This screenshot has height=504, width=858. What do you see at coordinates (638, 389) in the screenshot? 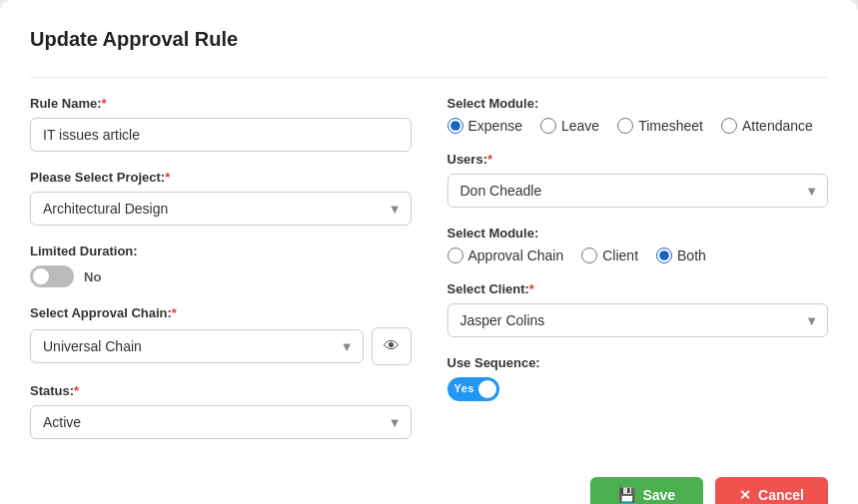
I see `use-sequence-toggle-container: Yes` at bounding box center [638, 389].